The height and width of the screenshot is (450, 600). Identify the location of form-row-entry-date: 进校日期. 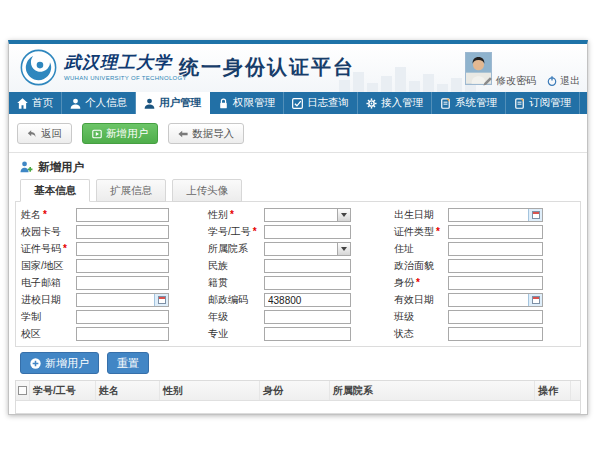
(95, 300).